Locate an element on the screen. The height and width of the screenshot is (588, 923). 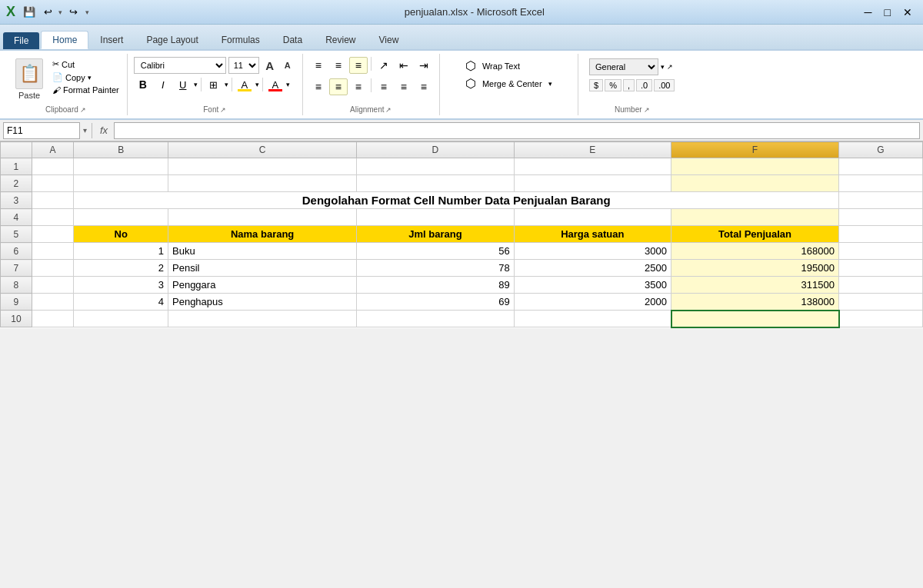
cell-f1 is located at coordinates (755, 167).